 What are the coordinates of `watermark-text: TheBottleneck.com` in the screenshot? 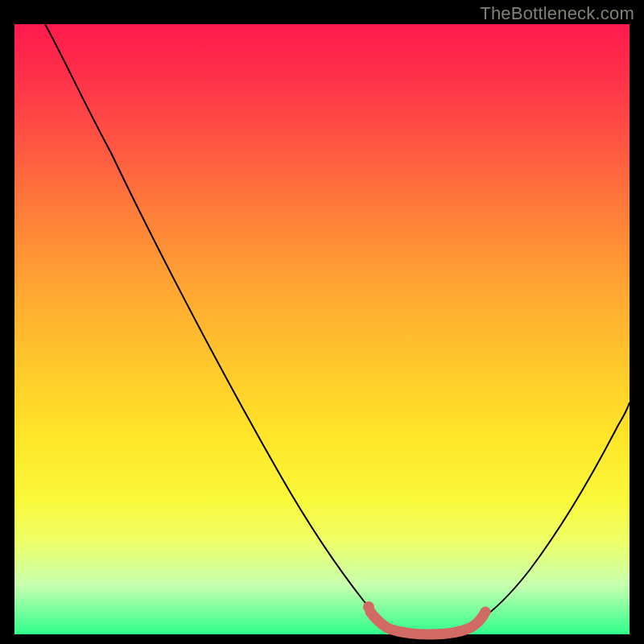 It's located at (557, 14).